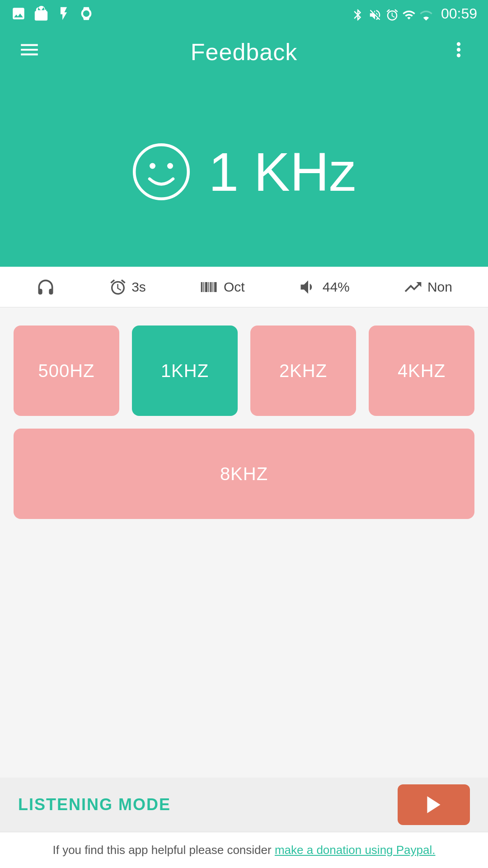 The image size is (488, 868). I want to click on bolt-icon, so click(64, 14).